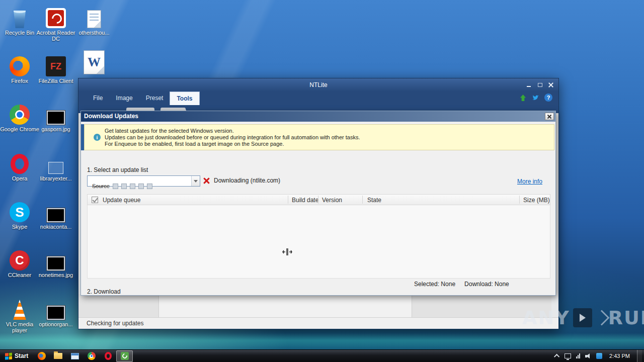 This screenshot has width=644, height=362. I want to click on desktop-icon-label: gasporn.jpg, so click(56, 129).